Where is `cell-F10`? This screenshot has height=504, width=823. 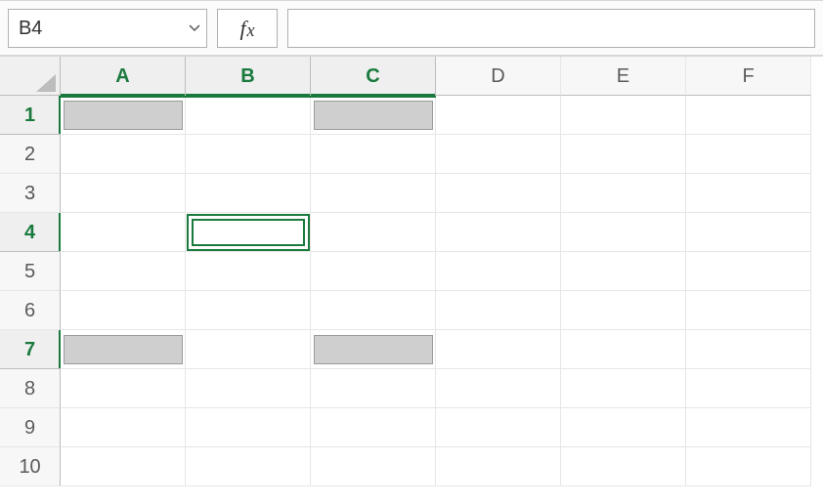 cell-F10 is located at coordinates (749, 467).